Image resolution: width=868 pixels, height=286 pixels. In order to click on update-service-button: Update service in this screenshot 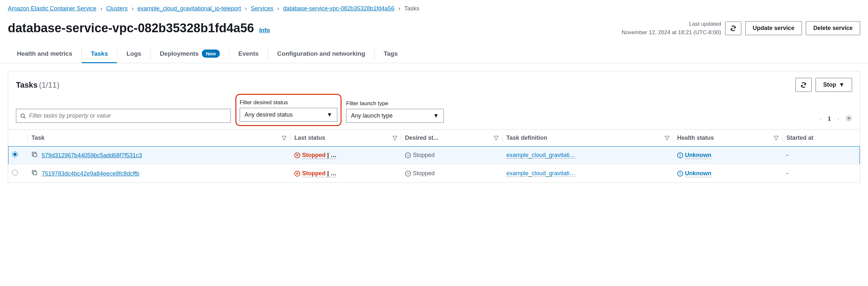, I will do `click(774, 28)`.